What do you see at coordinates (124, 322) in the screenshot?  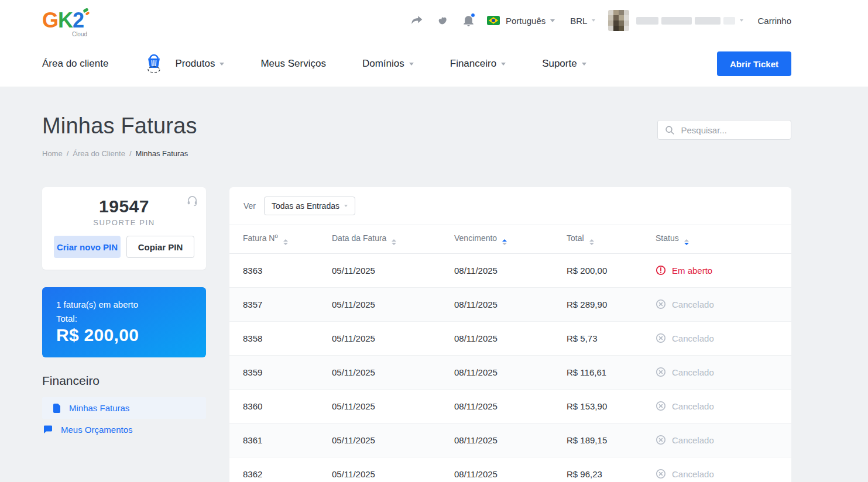 I see `open-invoices-summary-card: 1 fatura(s) em aberto Total: R$ 200,00` at bounding box center [124, 322].